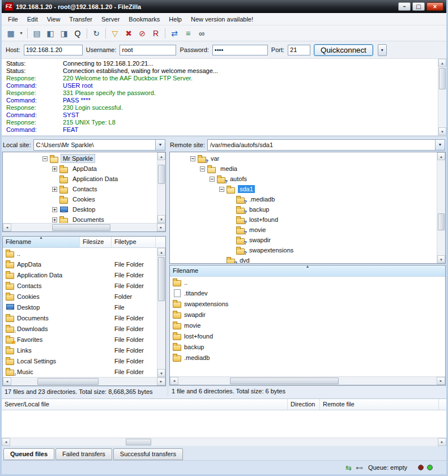 The width and height of the screenshot is (448, 476). I want to click on green-arrows-icon: ⇆, so click(349, 468).